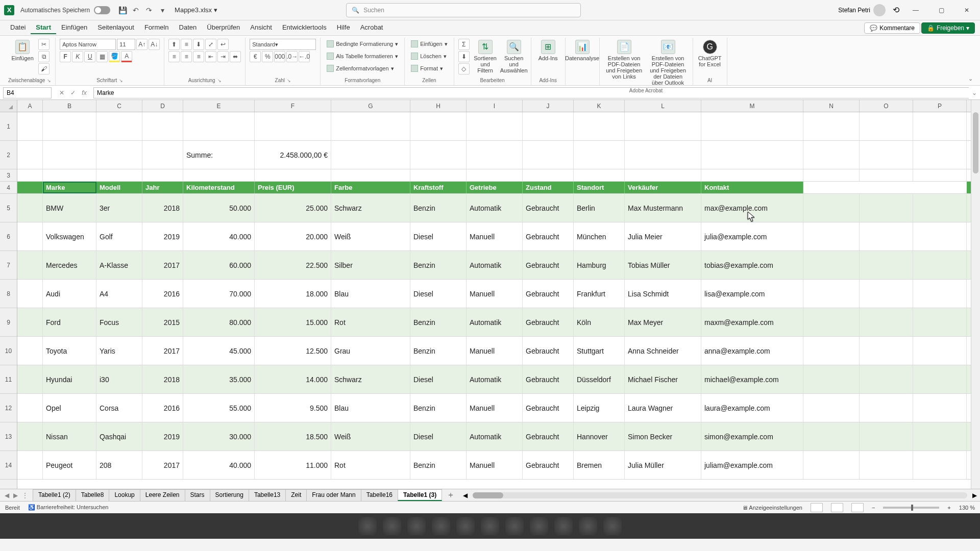 The width and height of the screenshot is (980, 551). I want to click on row-header-9: 9, so click(8, 322).